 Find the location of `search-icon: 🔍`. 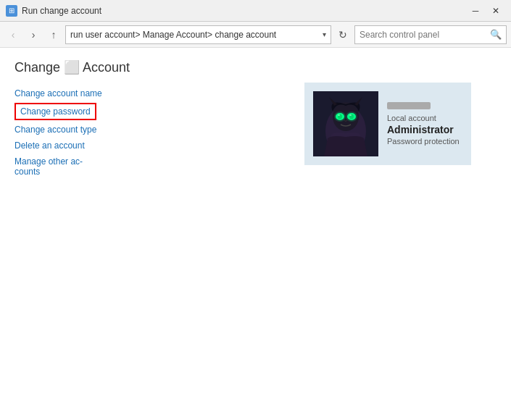

search-icon: 🔍 is located at coordinates (496, 35).